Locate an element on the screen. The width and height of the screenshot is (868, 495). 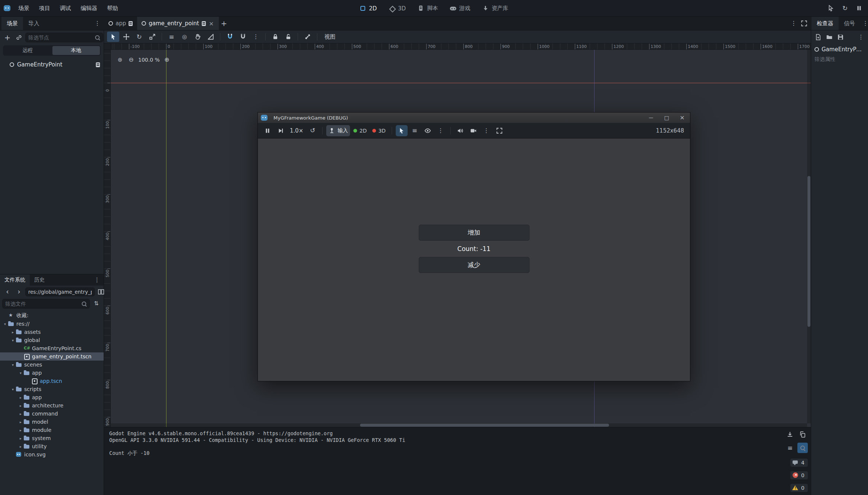
file-tree-item: ▸ system is located at coordinates (52, 438).